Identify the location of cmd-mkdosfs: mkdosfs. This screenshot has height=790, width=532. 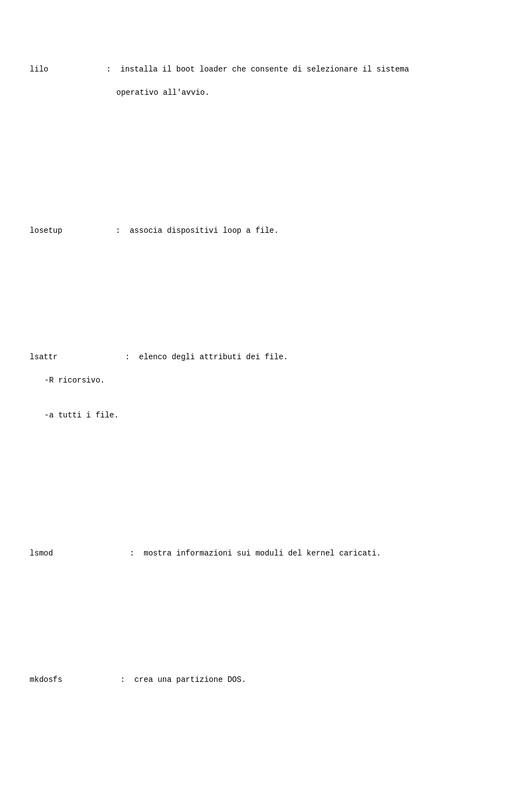
(66, 680).